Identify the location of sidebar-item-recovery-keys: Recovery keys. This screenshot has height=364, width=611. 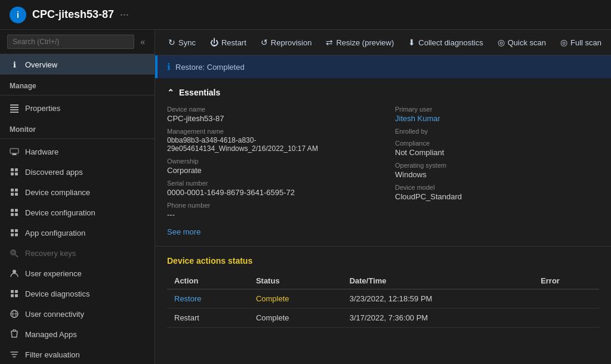
(78, 253).